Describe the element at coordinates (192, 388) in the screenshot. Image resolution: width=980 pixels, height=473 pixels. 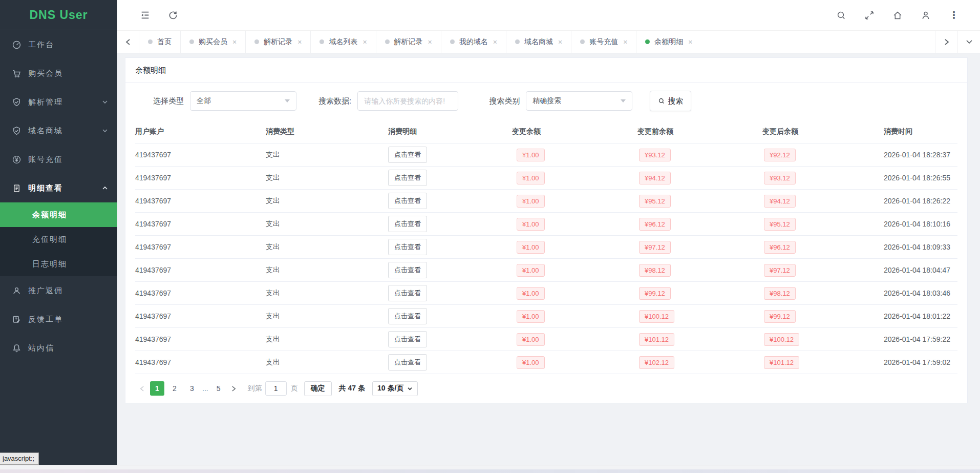
I see `page-number: 3` at that location.